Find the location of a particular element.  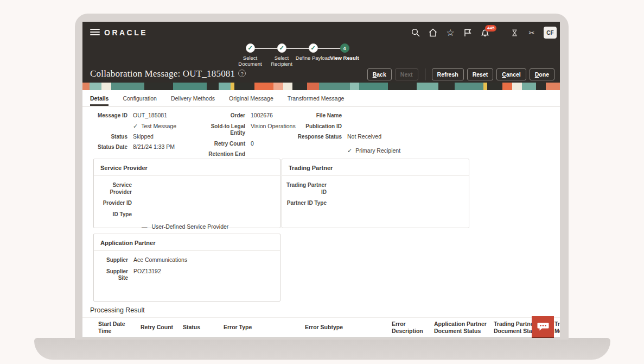

column-header: Status is located at coordinates (203, 327).